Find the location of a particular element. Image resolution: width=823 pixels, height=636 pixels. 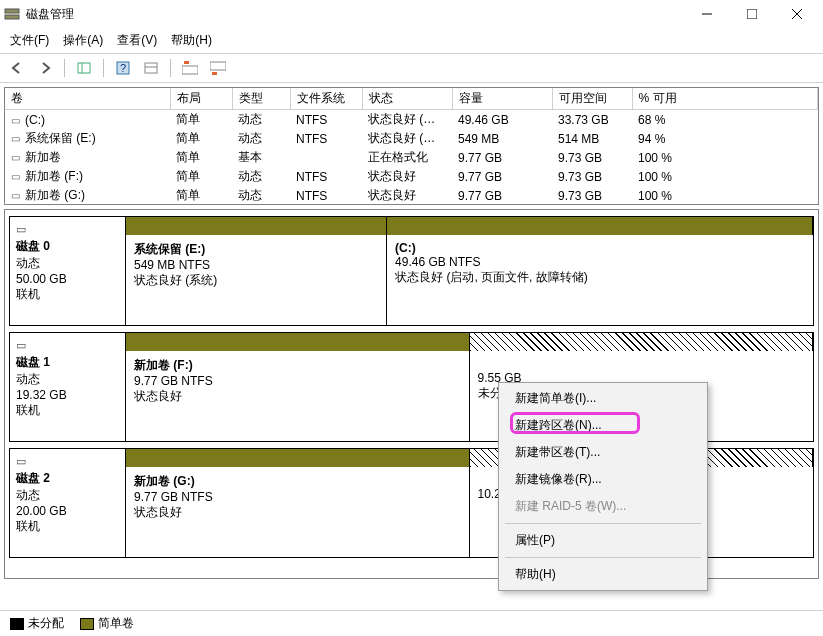

part-size: 549 MB NTFS is located at coordinates (256, 265).